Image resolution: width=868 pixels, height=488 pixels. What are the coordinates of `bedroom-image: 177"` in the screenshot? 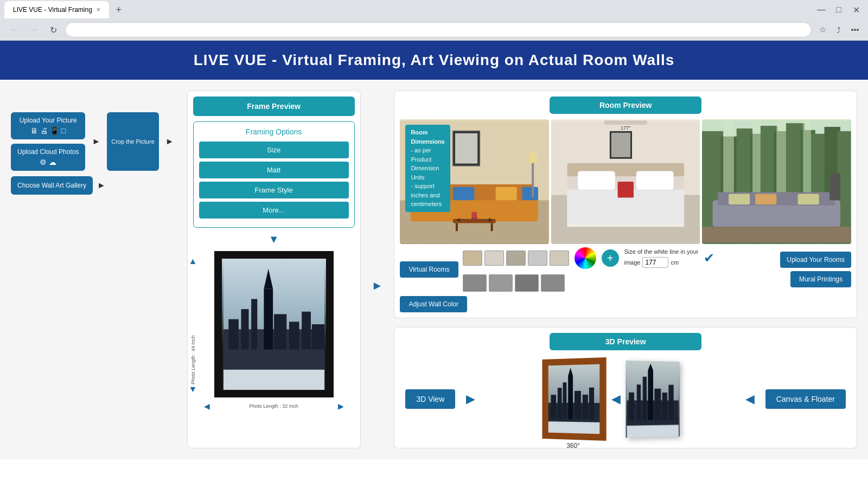 It's located at (626, 182).